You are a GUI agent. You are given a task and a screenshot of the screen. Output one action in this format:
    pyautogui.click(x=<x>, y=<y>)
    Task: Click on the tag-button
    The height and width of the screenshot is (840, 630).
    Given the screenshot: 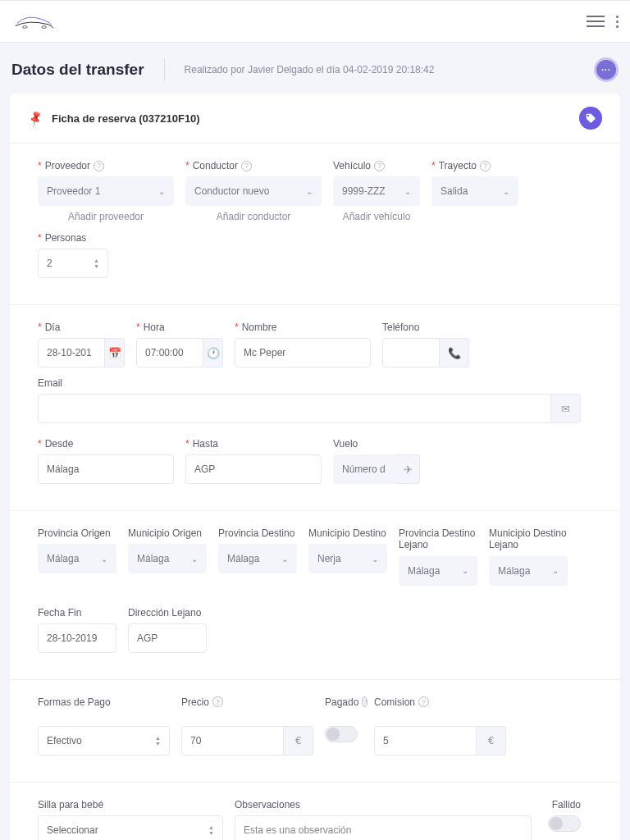 What is the action you would take?
    pyautogui.click(x=591, y=118)
    